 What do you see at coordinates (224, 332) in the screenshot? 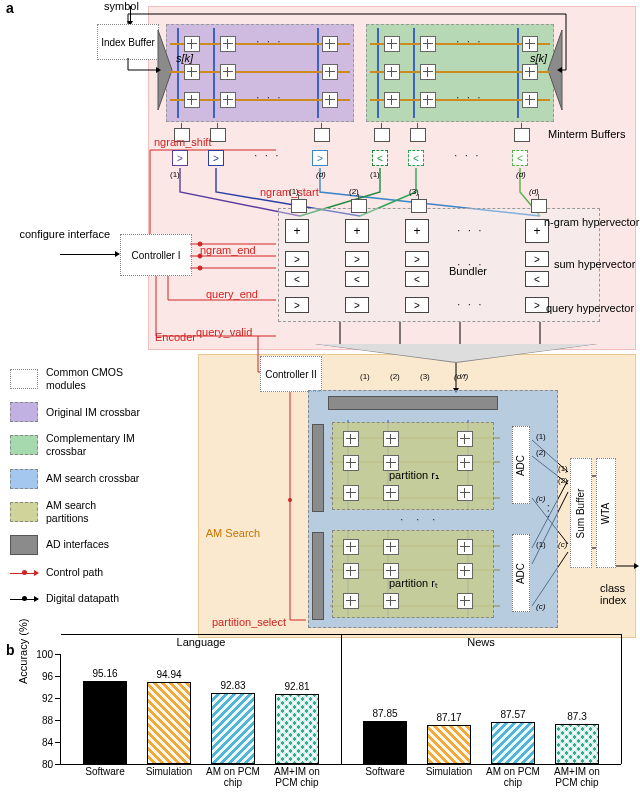
I see `sig-query-valid: query_valid` at bounding box center [224, 332].